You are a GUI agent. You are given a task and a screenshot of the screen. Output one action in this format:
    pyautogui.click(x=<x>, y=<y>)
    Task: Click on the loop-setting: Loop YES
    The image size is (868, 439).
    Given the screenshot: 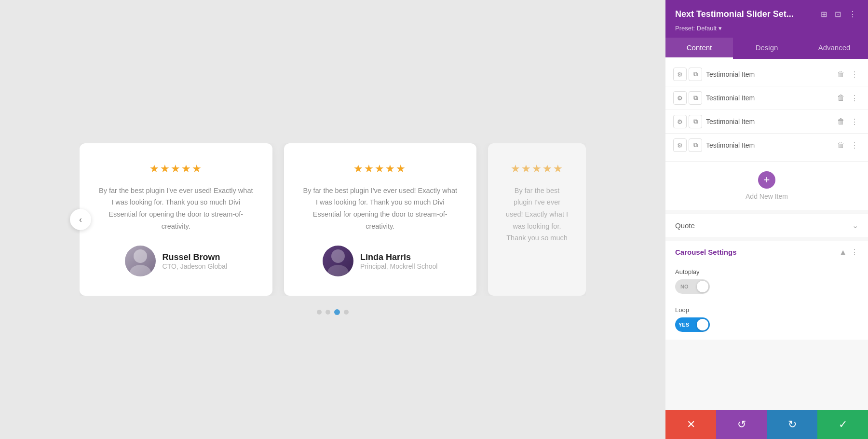 What is the action you would take?
    pyautogui.click(x=767, y=320)
    